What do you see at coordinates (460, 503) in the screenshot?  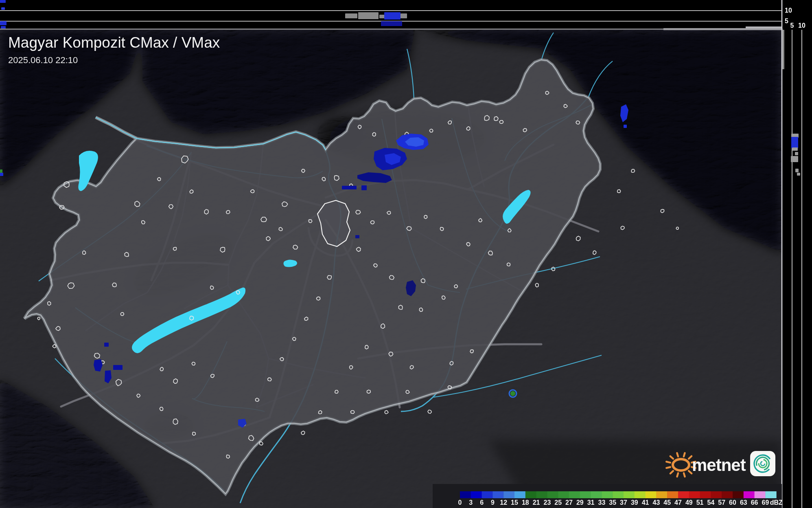 I see `scale-tick-label: 0` at bounding box center [460, 503].